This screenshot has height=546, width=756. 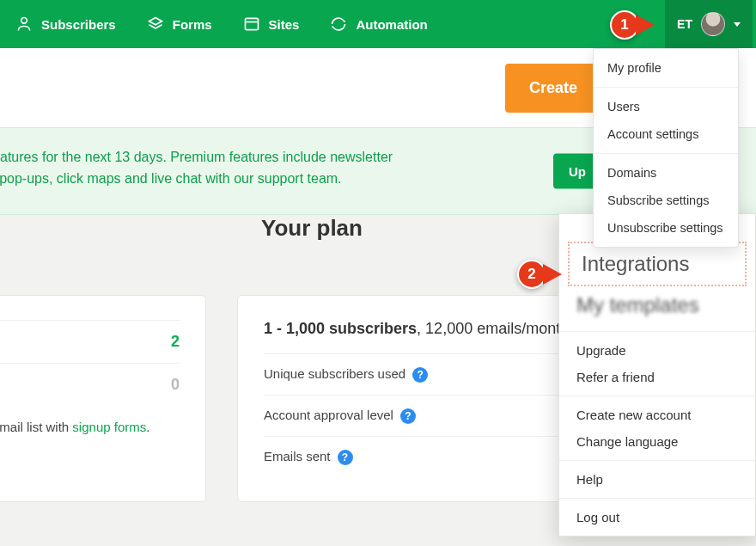 I want to click on nav-automation: Automation, so click(x=378, y=24).